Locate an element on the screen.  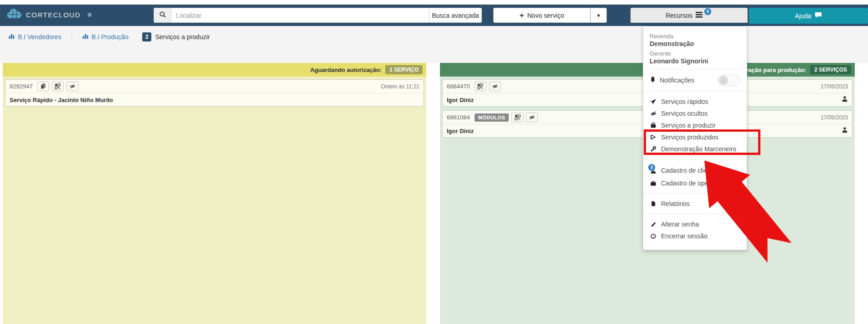
briefcase-icon is located at coordinates (653, 183).